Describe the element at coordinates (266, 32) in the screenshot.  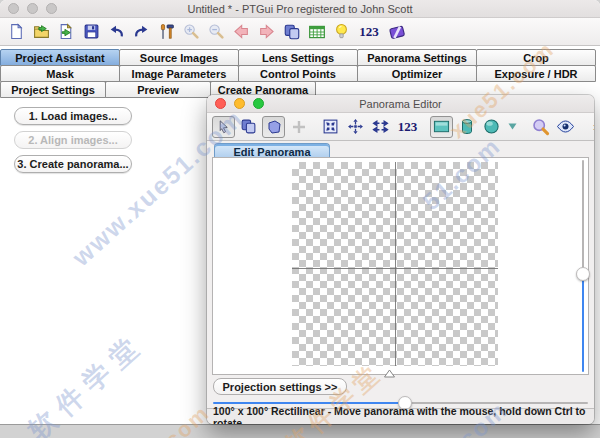
I see `next-image-icon` at that location.